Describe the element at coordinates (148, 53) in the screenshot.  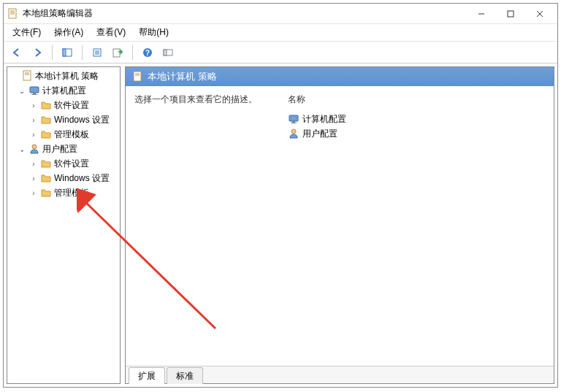
I see `help-button: ?` at that location.